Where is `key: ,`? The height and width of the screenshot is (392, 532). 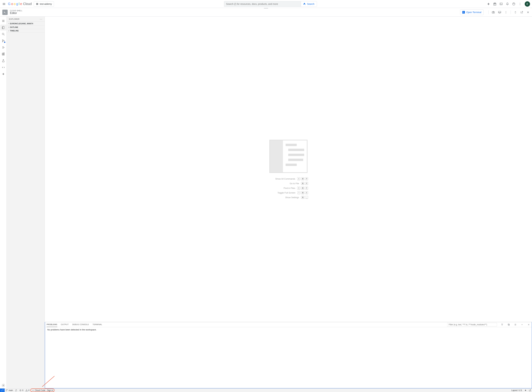 key: , is located at coordinates (307, 197).